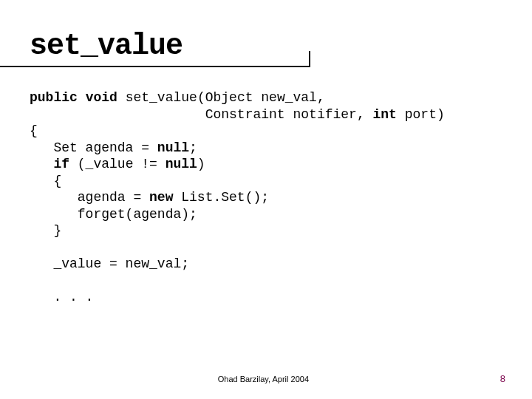 The image size is (532, 399). What do you see at coordinates (109, 264) in the screenshot?
I see `assign-line: _value = new_val;` at bounding box center [109, 264].